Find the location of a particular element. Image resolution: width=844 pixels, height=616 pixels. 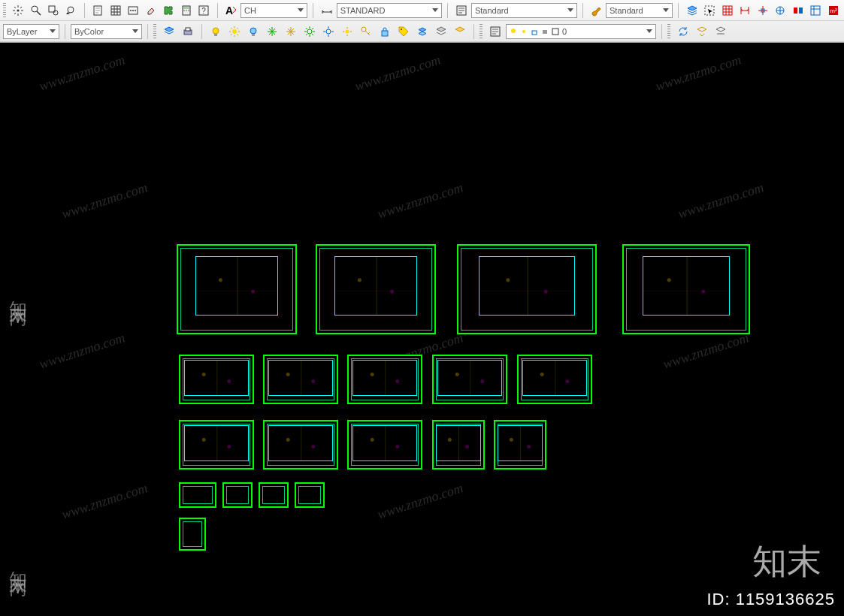

side-watermark: 知末网 is located at coordinates (18, 563).